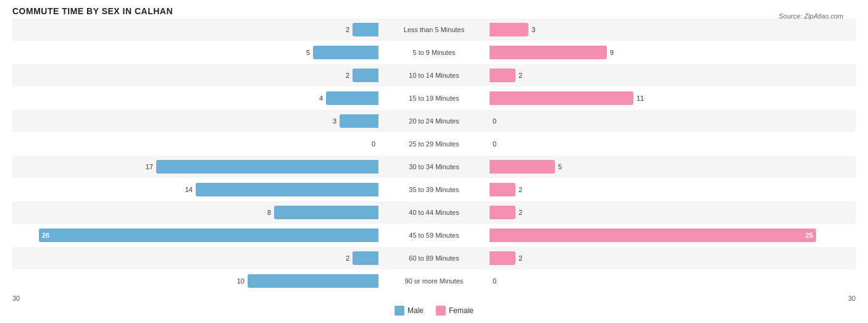  What do you see at coordinates (852, 298) in the screenshot?
I see `axis-right: 30` at bounding box center [852, 298].